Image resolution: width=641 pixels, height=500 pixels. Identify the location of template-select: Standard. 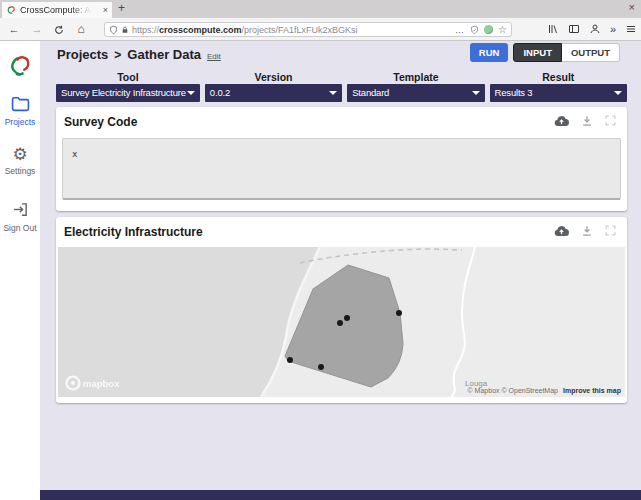
(416, 93).